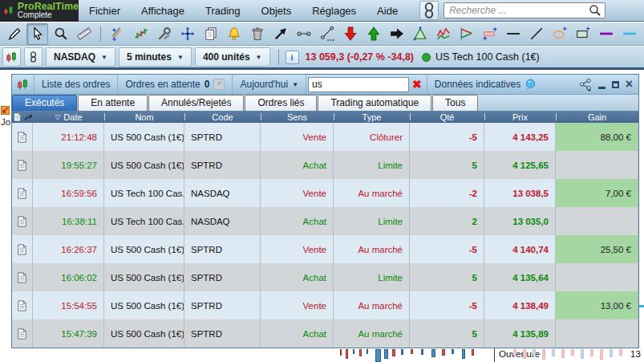 The width and height of the screenshot is (644, 362). Describe the element at coordinates (326, 222) in the screenshot. I see `table-row: 16:38:11US Tech 100 Cas...NASDAQAchatLim…` at that location.